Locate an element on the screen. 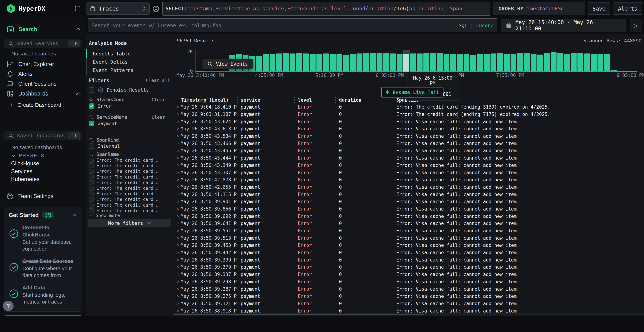  get-started-header: Get Started 3/3 is located at coordinates (43, 215).